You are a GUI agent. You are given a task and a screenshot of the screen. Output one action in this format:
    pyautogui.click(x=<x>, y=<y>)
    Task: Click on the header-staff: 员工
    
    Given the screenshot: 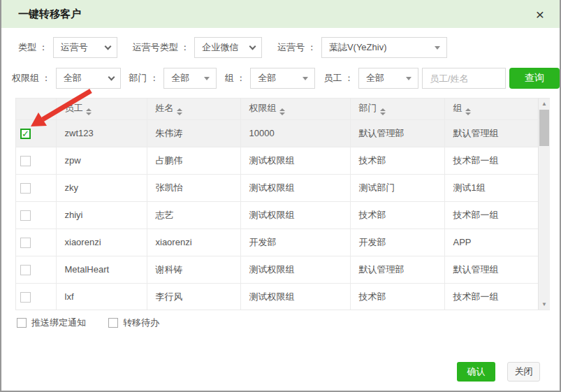 What is the action you would take?
    pyautogui.click(x=101, y=109)
    